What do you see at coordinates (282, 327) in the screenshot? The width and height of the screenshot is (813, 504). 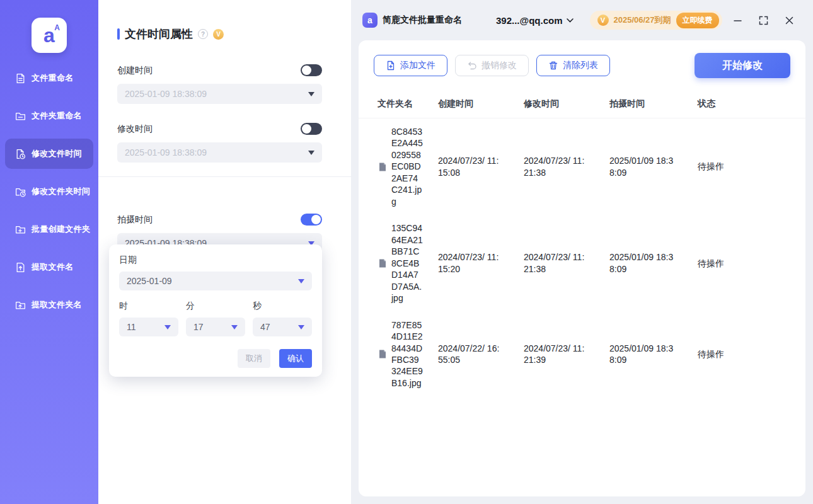 I see `second-select: 47` at bounding box center [282, 327].